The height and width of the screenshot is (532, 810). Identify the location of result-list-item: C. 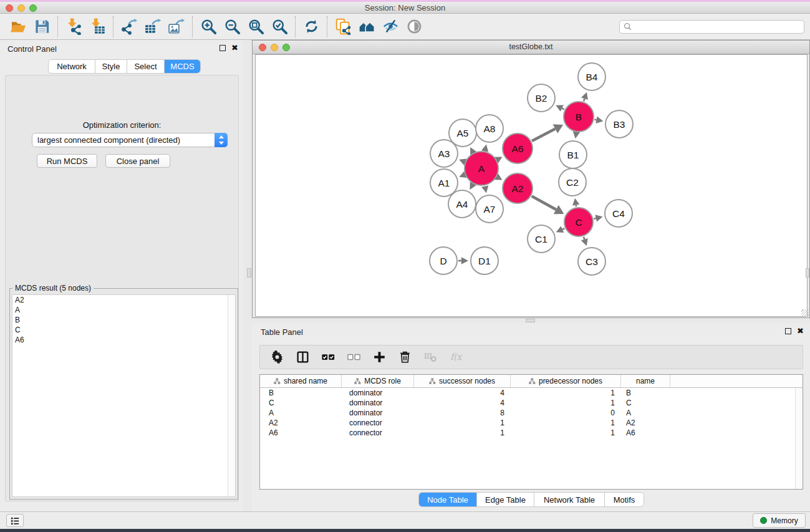
(123, 330).